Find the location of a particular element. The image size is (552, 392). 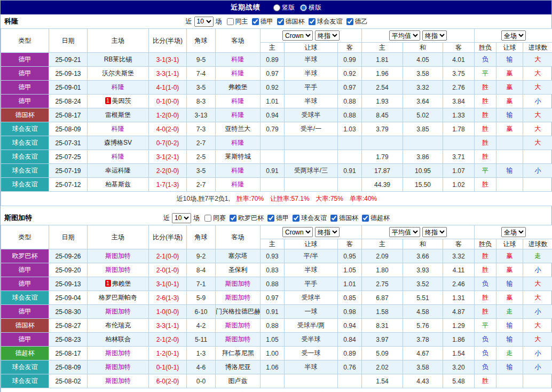

filter-same: 同主 is located at coordinates (238, 21).